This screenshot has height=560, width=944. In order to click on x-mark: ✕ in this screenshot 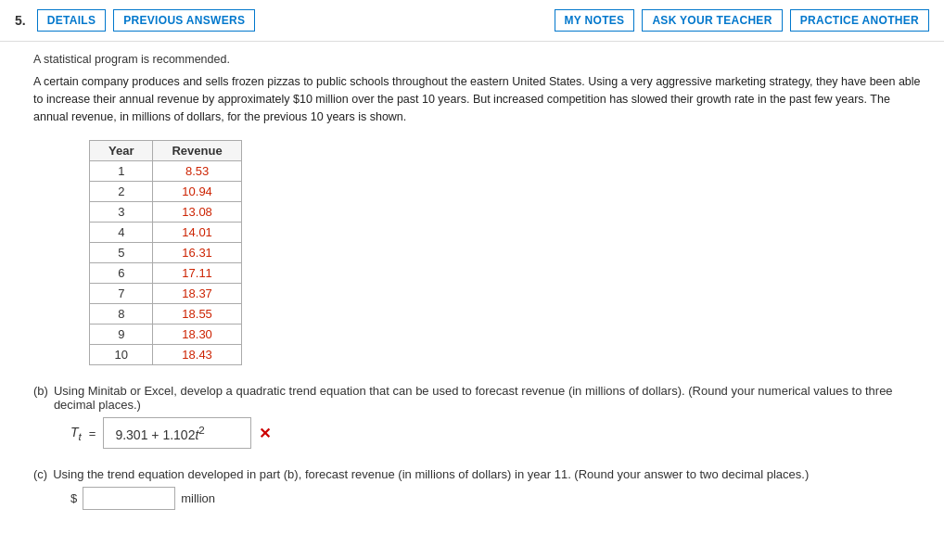, I will do `click(265, 434)`.